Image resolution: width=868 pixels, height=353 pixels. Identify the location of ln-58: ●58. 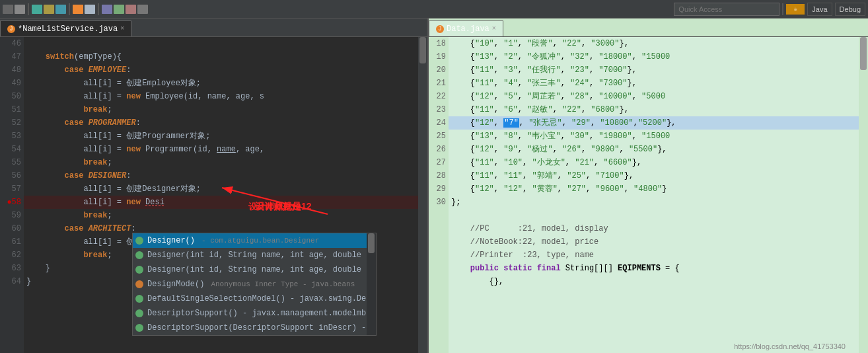
(12, 202).